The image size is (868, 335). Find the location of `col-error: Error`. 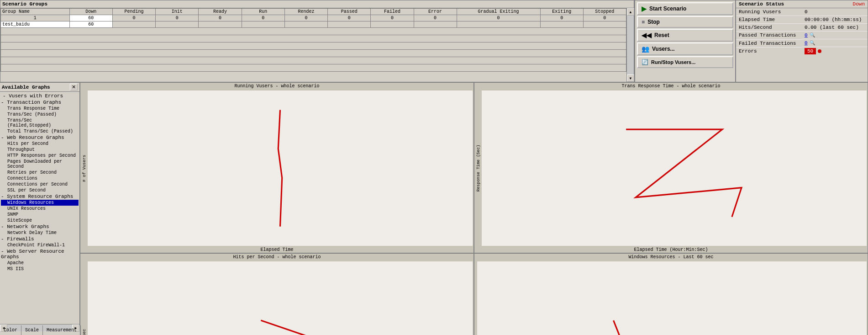

col-error: Error is located at coordinates (435, 12).